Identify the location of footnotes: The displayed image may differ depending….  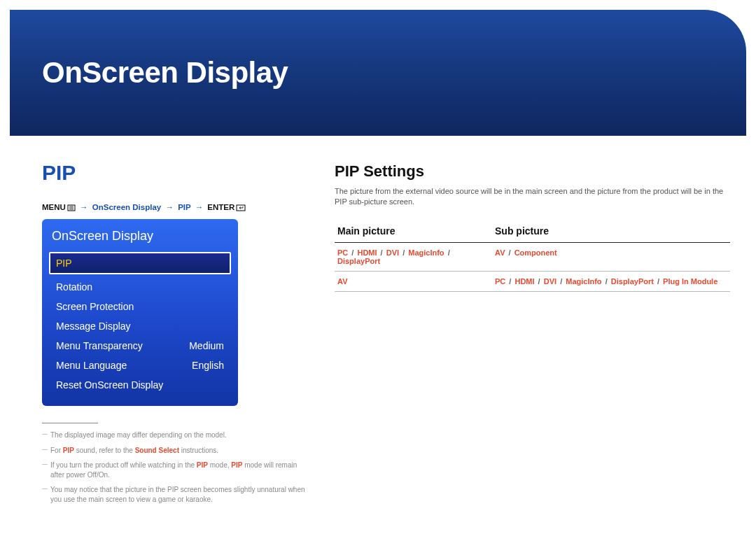
(175, 466).